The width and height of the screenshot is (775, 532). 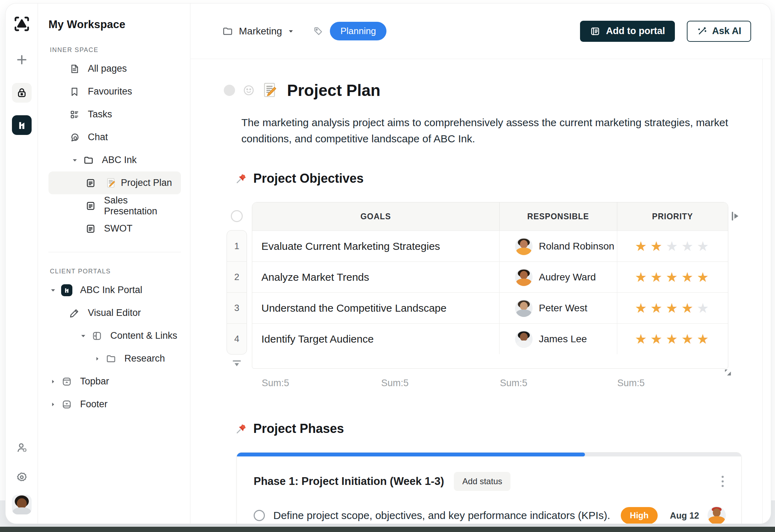 I want to click on column-header-goals: GOALS, so click(x=376, y=216).